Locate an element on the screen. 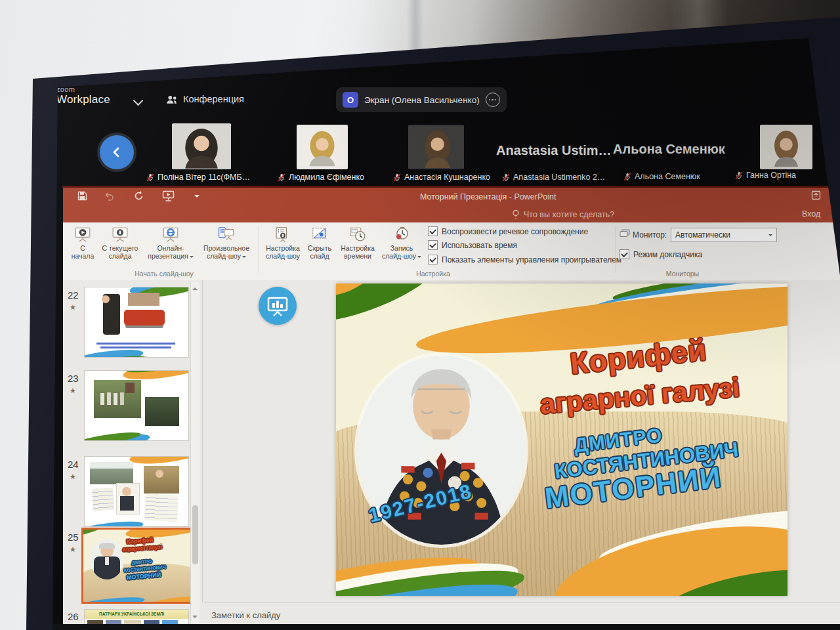 The width and height of the screenshot is (840, 630). shared-screen-pill: О Экран (Олена Васильченко) is located at coordinates (421, 100).